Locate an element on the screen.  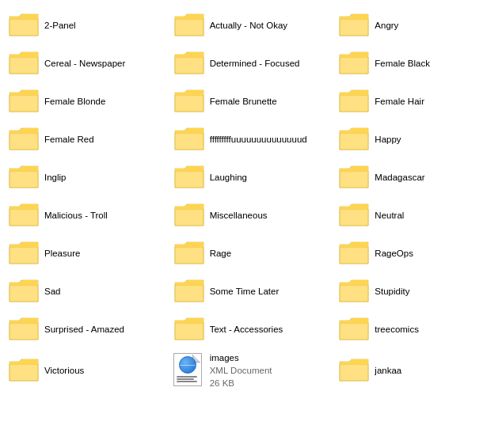
folder-item-treecomics: treecomics is located at coordinates (416, 329).